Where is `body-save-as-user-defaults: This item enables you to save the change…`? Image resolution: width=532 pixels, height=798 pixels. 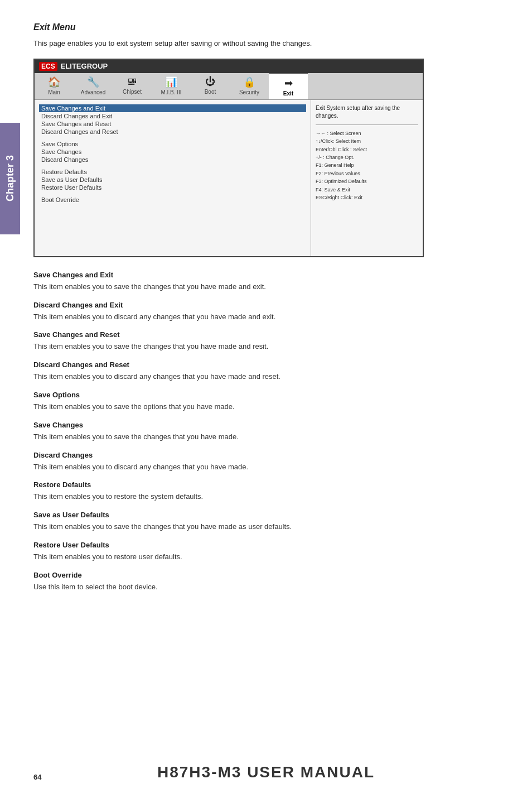 body-save-as-user-defaults: This item enables you to save the change… is located at coordinates (266, 527).